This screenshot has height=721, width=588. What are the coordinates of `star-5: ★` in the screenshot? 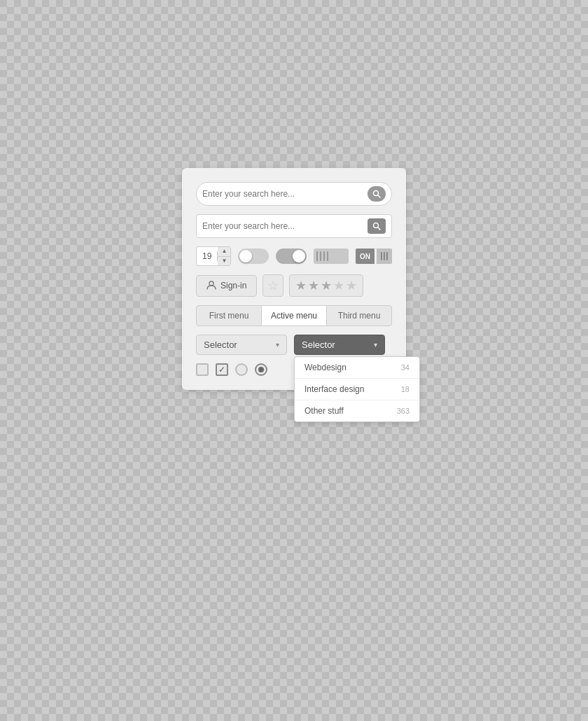 It's located at (351, 286).